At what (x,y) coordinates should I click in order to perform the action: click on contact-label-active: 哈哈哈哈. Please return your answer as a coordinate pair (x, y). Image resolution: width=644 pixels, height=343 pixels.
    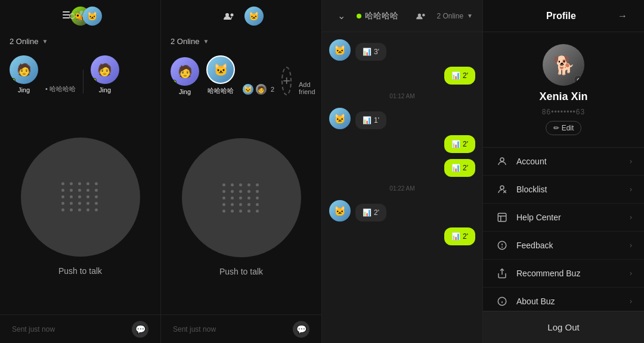
    Looking at the image, I should click on (221, 91).